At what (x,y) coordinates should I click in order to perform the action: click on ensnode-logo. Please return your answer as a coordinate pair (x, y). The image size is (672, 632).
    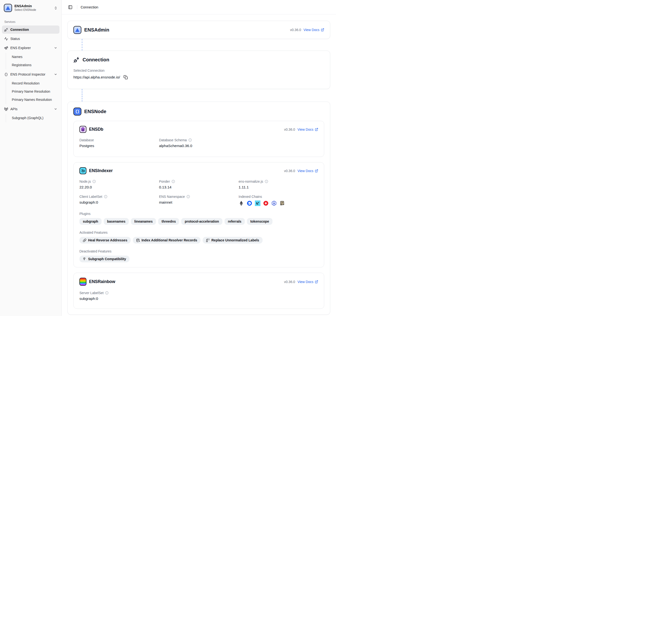
    Looking at the image, I should click on (77, 112).